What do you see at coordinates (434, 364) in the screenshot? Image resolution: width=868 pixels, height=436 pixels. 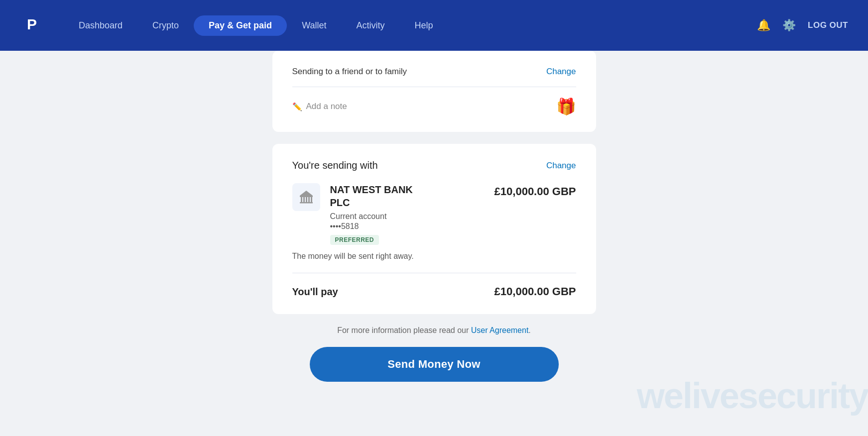 I see `send-money-now-button: Send Money Now` at bounding box center [434, 364].